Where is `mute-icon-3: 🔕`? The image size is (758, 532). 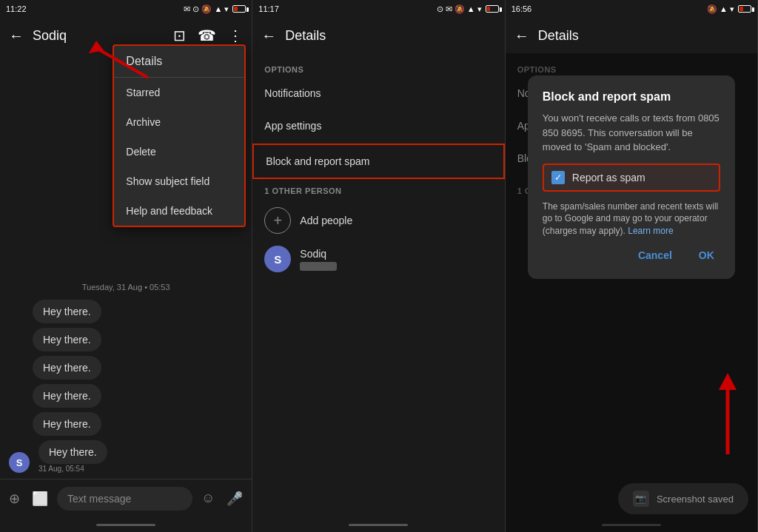
mute-icon-3: 🔕 is located at coordinates (712, 9).